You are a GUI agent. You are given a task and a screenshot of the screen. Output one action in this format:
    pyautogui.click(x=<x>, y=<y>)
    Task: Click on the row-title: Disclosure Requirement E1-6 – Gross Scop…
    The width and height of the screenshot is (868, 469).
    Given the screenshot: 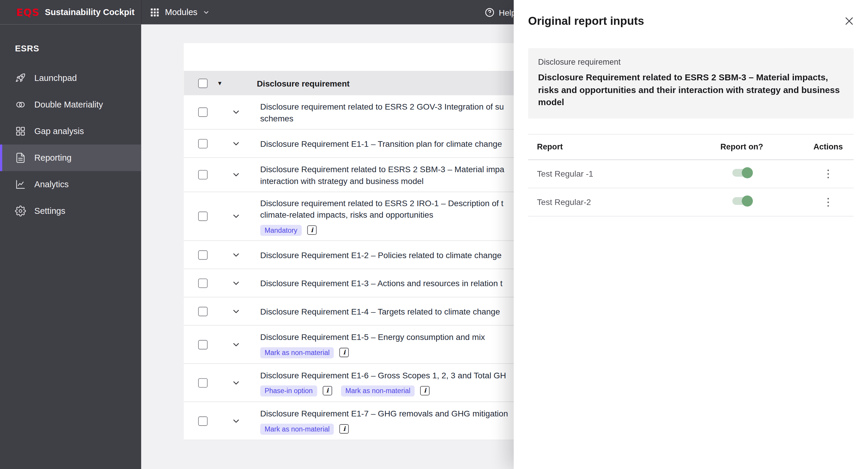 What is the action you would take?
    pyautogui.click(x=383, y=383)
    